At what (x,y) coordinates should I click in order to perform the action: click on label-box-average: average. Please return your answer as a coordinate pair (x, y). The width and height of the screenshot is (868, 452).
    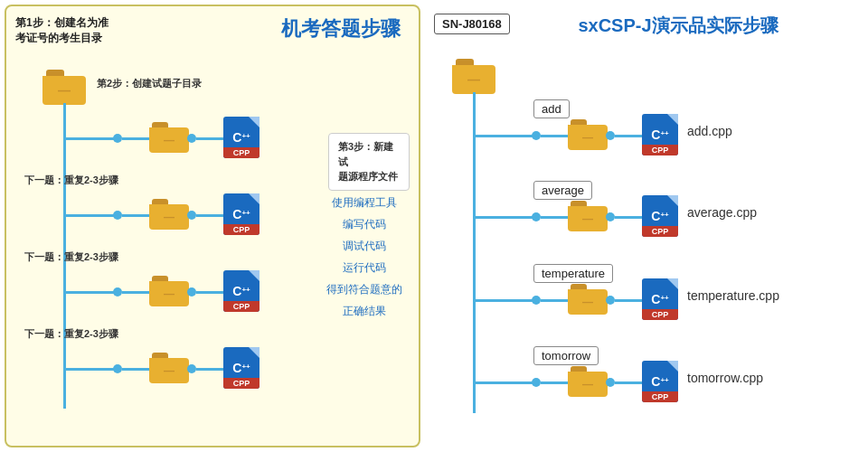
    Looking at the image, I should click on (562, 190).